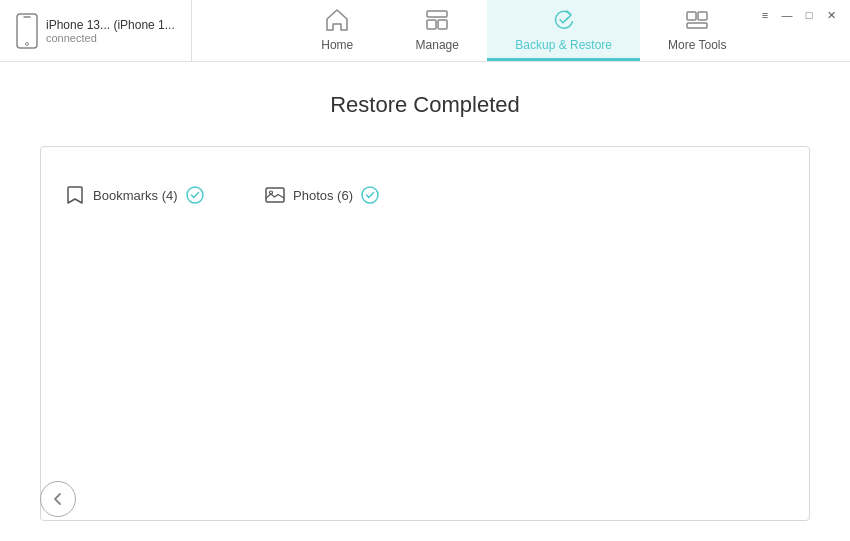  I want to click on bookmarks-check-icon, so click(195, 195).